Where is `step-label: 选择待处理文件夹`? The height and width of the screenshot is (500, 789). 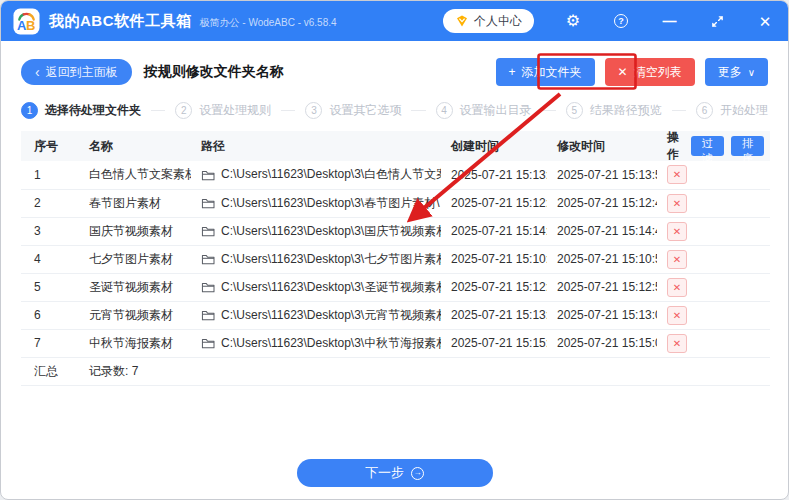 step-label: 选择待处理文件夹 is located at coordinates (93, 110).